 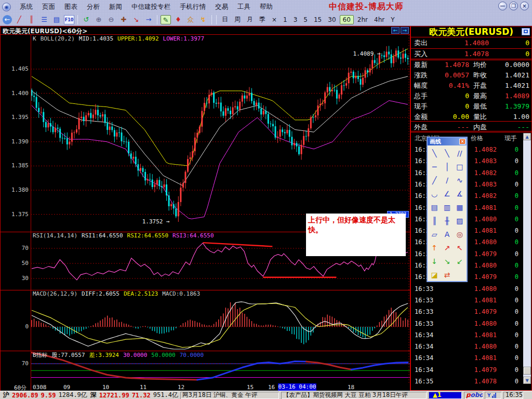 What do you see at coordinates (225, 20) in the screenshot?
I see `period-日: 日` at bounding box center [225, 20].